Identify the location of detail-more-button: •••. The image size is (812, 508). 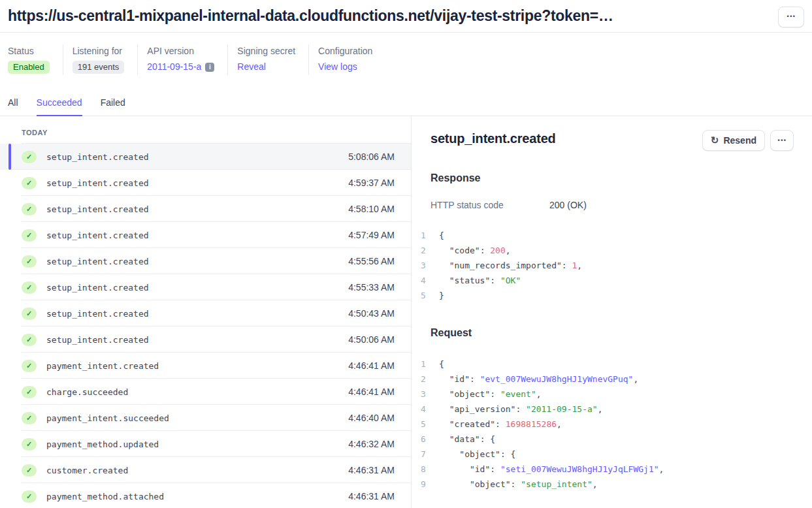
(782, 140).